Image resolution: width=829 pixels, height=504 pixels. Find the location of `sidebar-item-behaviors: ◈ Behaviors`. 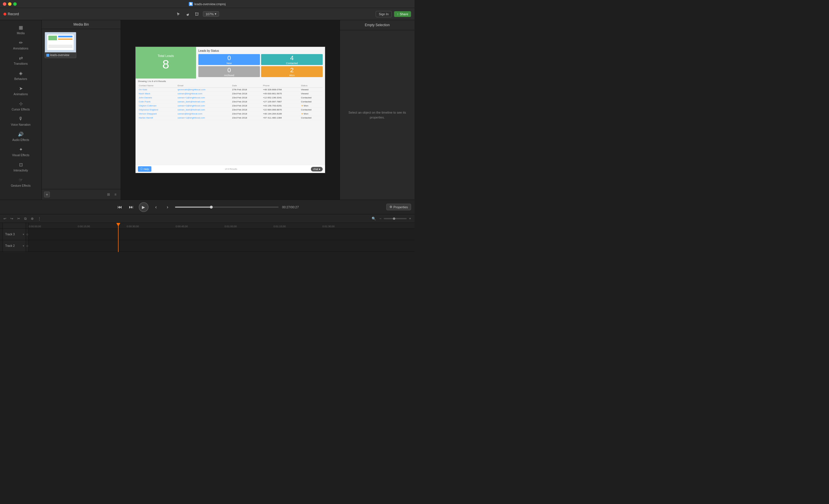

sidebar-item-behaviors: ◈ Behaviors is located at coordinates (21, 75).